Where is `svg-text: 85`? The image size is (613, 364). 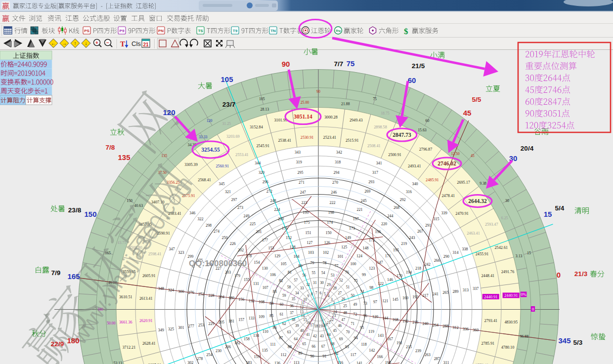
svg-text: 85 is located at coordinates (271, 316).